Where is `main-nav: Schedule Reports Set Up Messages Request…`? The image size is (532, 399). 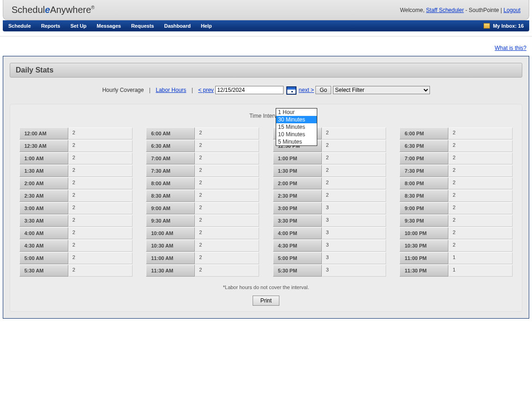 main-nav: Schedule Reports Set Up Messages Request… is located at coordinates (266, 26).